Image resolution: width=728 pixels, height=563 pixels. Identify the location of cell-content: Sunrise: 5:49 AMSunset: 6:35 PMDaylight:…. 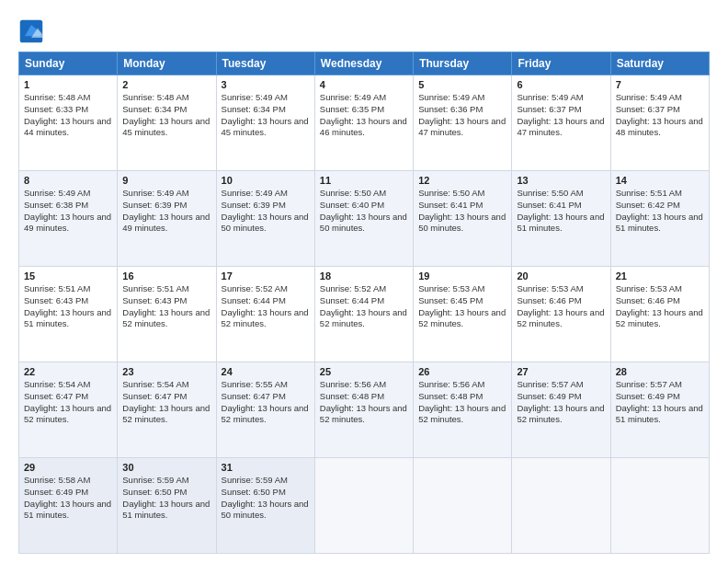
(364, 116).